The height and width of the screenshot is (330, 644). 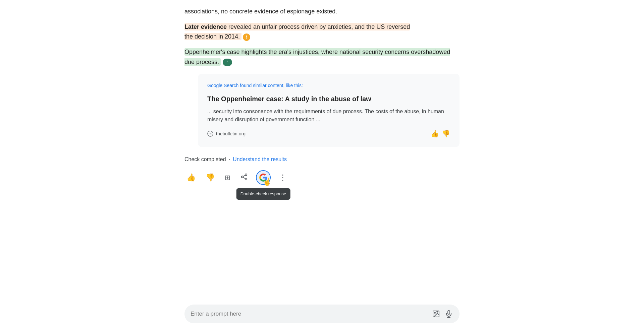 What do you see at coordinates (247, 37) in the screenshot?
I see `warning-badge: !` at bounding box center [247, 37].